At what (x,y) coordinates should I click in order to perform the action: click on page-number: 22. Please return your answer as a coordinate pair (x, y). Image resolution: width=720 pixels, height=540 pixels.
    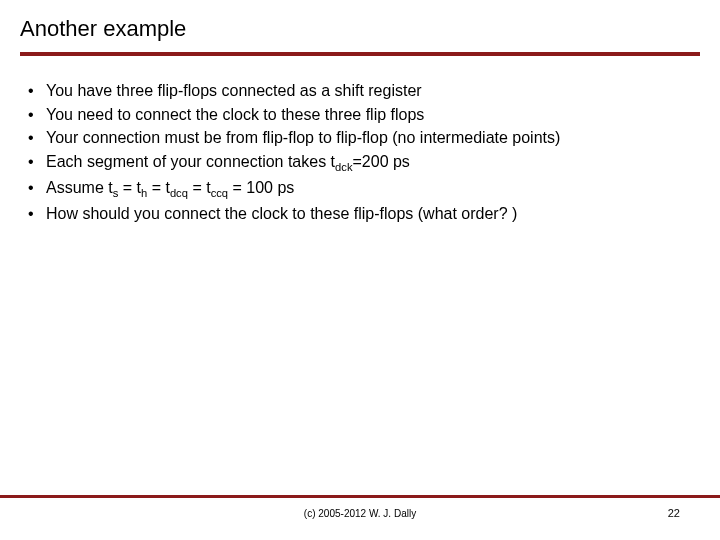
    Looking at the image, I should click on (674, 513).